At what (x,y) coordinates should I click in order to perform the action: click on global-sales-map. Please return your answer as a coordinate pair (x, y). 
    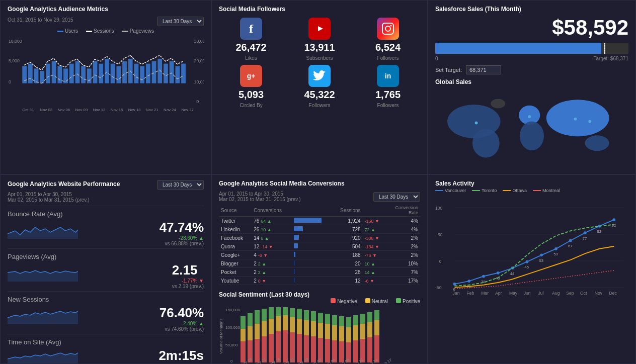
    Looking at the image, I should click on (532, 129).